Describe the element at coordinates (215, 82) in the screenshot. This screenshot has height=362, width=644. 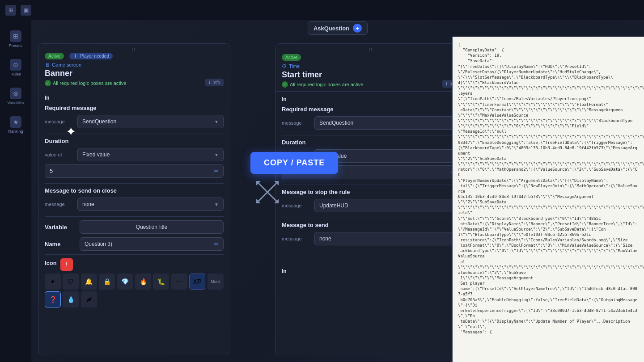
I see `left-info-button: ℹ Info` at that location.